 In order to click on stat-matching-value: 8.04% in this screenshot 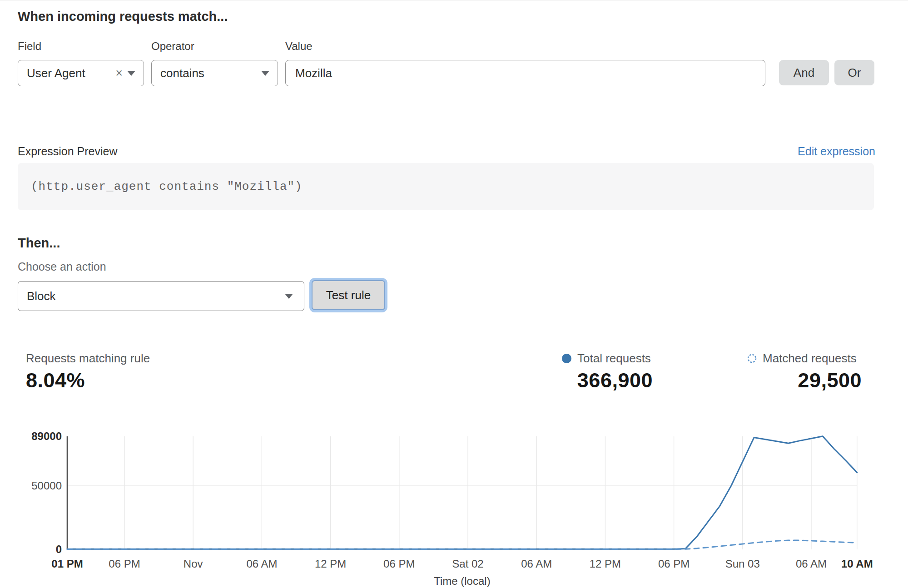, I will do `click(88, 380)`.